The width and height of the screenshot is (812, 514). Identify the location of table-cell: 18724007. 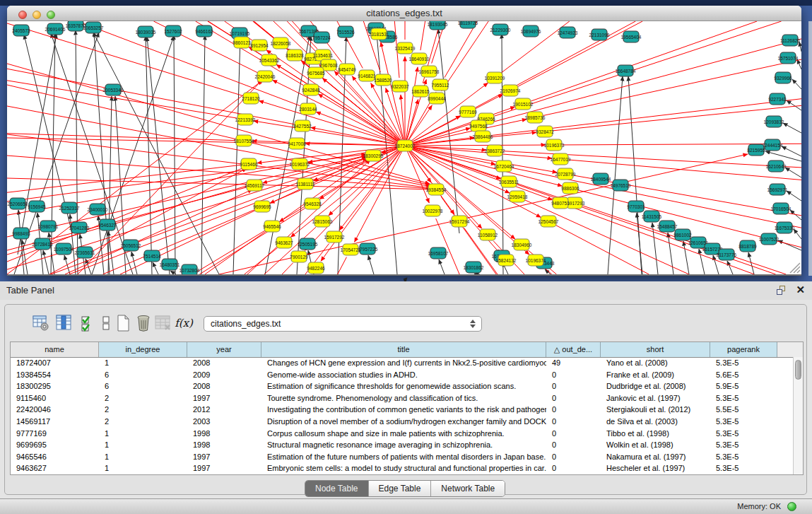
(55, 363).